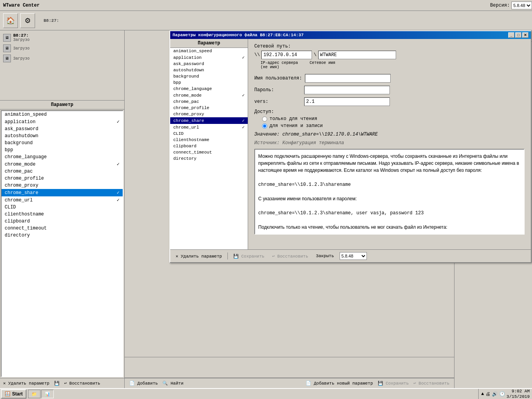  What do you see at coordinates (48, 394) in the screenshot?
I see `taskbar-app-wtware: 📊` at bounding box center [48, 394].